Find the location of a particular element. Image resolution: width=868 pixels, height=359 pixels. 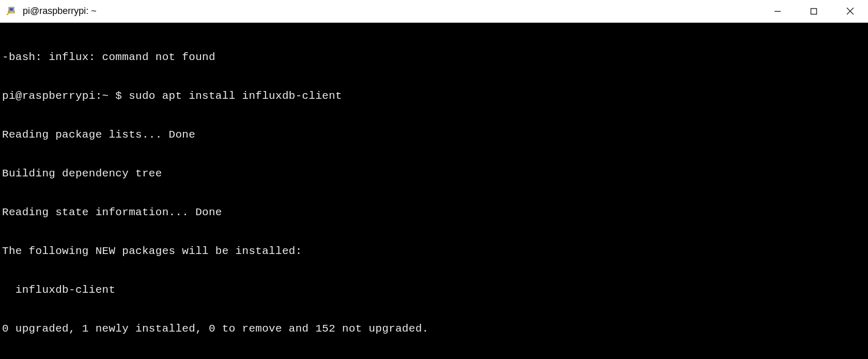

maximize-icon is located at coordinates (814, 11).